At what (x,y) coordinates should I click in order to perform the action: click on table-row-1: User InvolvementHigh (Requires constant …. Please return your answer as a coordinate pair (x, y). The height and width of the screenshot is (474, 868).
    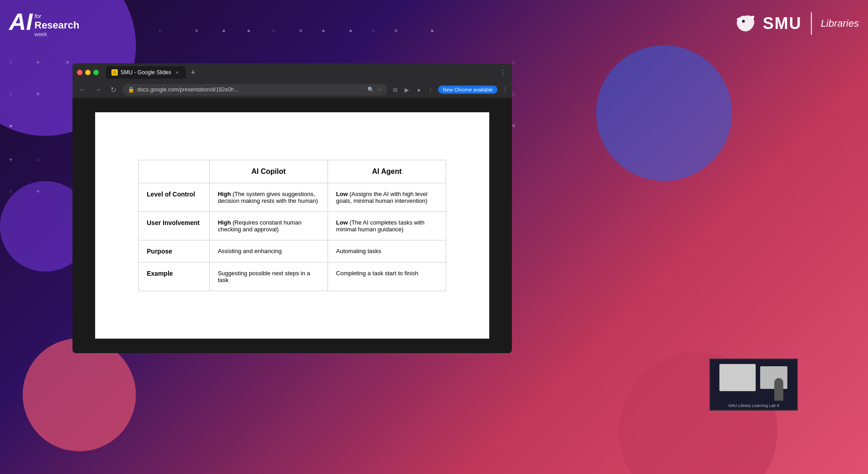
    Looking at the image, I should click on (293, 226).